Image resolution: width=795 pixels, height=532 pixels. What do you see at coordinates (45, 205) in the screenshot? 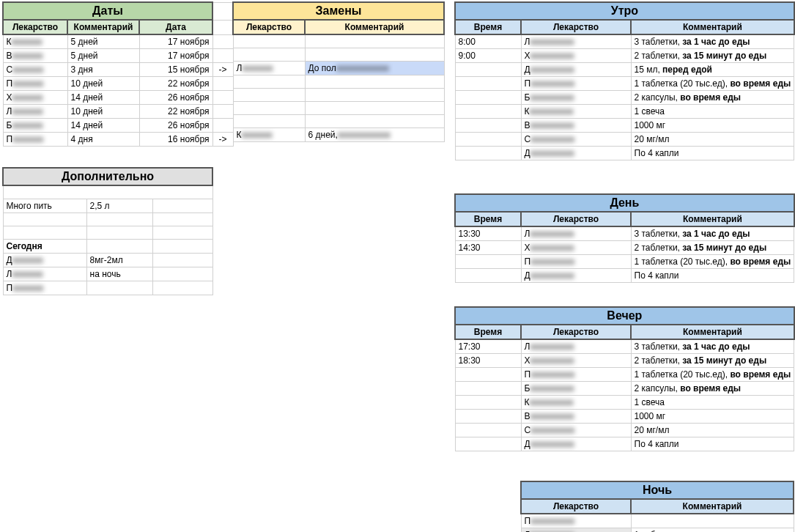
I see `extra-row1-a: Много пить` at bounding box center [45, 205].